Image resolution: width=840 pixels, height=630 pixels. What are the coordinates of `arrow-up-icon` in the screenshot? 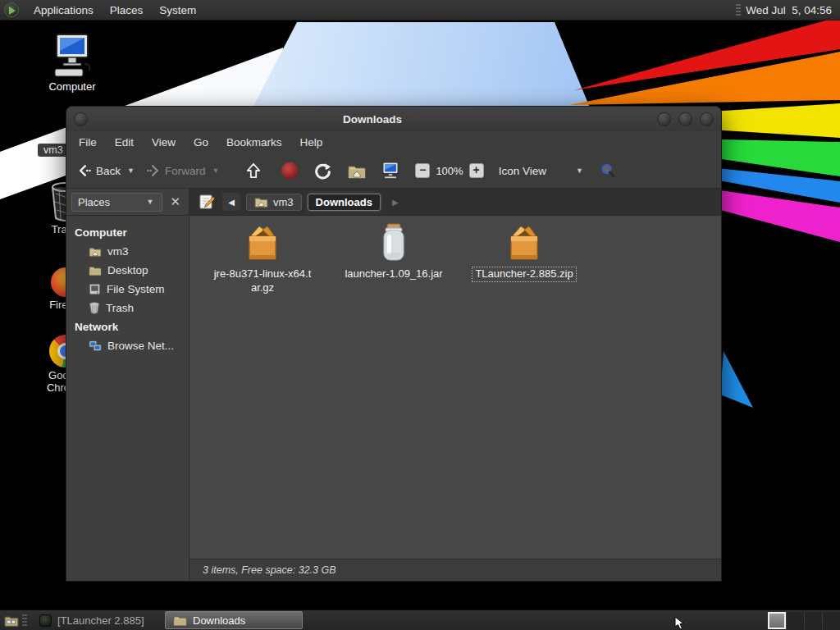 It's located at (253, 171).